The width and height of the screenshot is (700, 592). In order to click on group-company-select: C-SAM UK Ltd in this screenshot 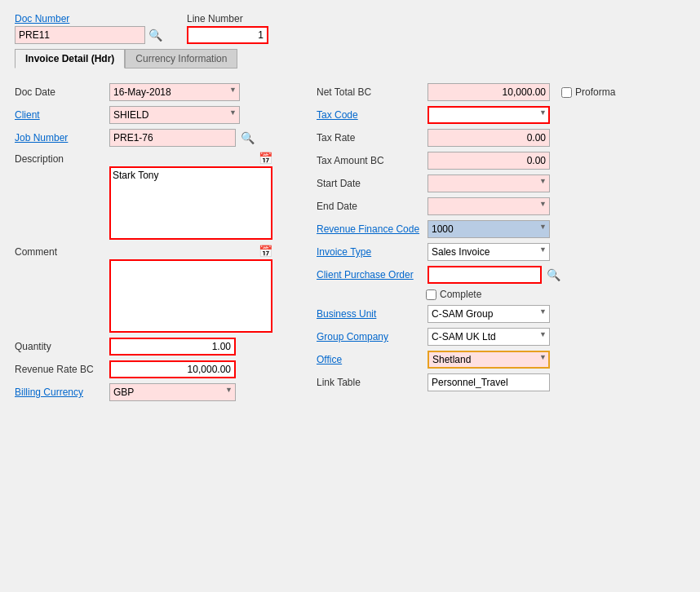, I will do `click(489, 337)`.